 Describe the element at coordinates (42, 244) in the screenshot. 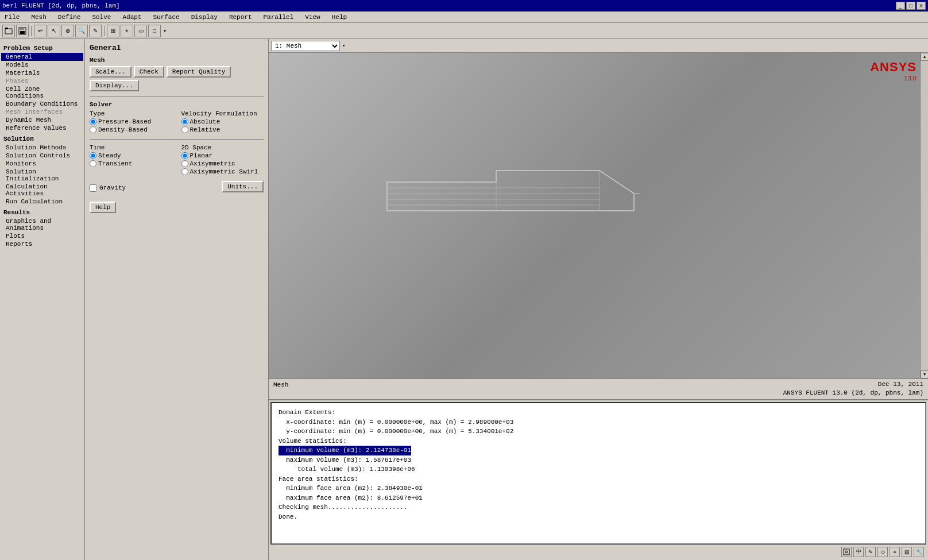

I see `sidebar-item-reports: Reports` at that location.